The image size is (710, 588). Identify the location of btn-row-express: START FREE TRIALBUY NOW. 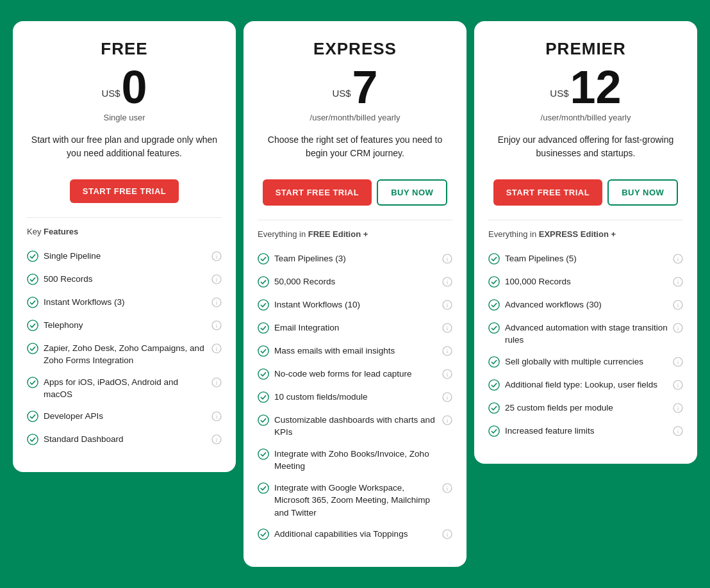
(355, 192).